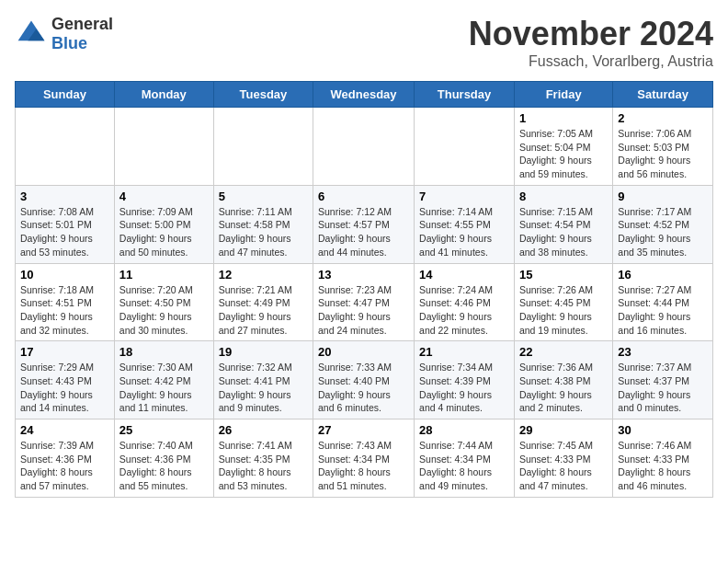 Image resolution: width=728 pixels, height=563 pixels. Describe the element at coordinates (65, 224) in the screenshot. I see `calendar-cell: 3Sunrise: 7:08 AMSunset: 5:01 PMDaylight…` at that location.